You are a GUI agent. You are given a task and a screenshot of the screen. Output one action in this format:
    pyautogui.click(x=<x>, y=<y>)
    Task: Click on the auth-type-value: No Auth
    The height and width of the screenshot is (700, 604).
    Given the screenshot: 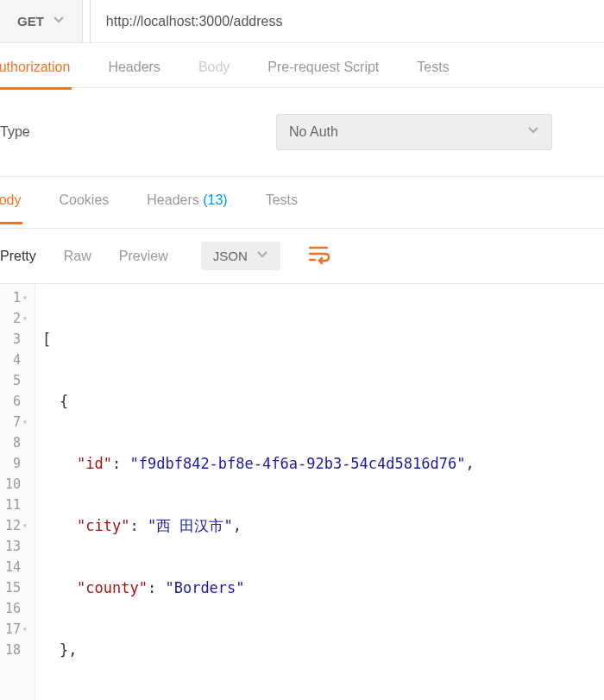 What is the action you would take?
    pyautogui.click(x=314, y=132)
    